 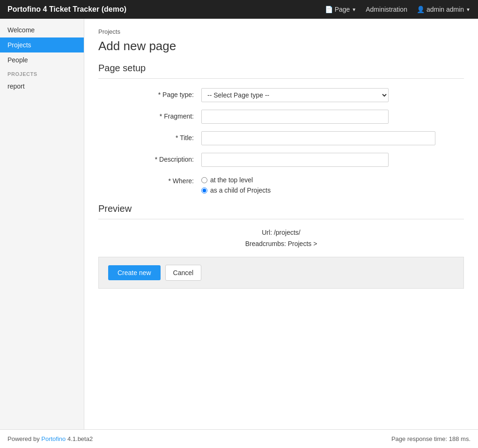 What do you see at coordinates (318, 138) in the screenshot?
I see `title-control` at bounding box center [318, 138].